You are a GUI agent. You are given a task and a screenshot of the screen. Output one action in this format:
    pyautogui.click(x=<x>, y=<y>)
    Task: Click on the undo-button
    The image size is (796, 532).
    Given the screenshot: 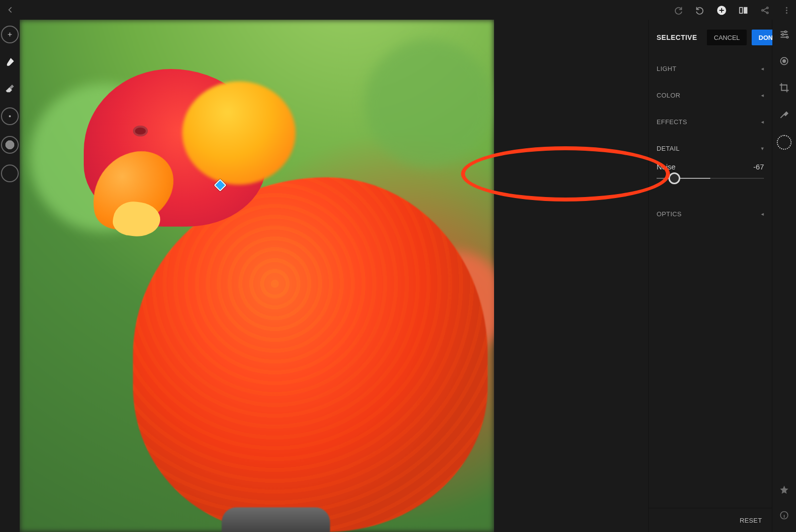 What is the action you would take?
    pyautogui.click(x=700, y=10)
    